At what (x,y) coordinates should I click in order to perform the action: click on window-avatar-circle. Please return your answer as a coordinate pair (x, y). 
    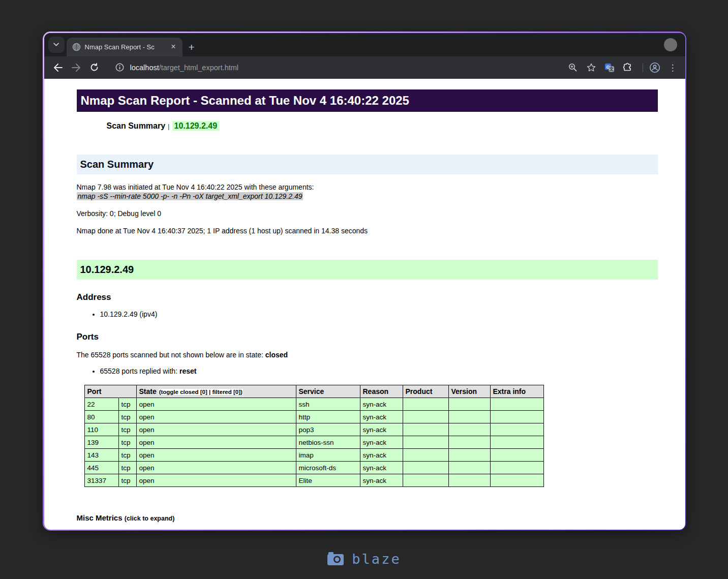
    Looking at the image, I should click on (671, 45).